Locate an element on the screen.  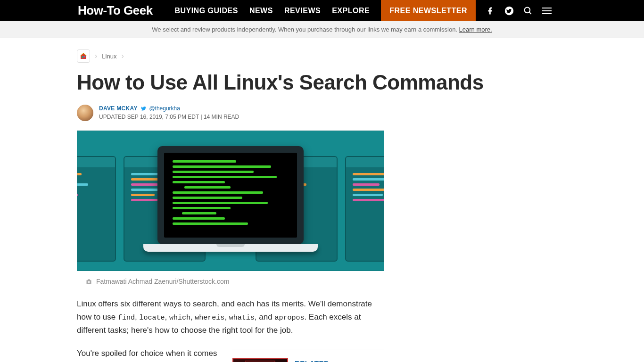
menu-icon is located at coordinates (547, 11).